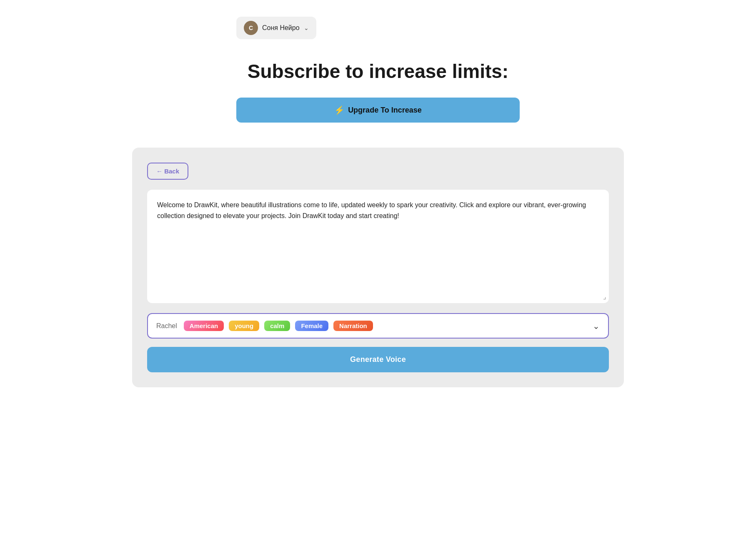 This screenshot has width=756, height=557. I want to click on user-name: Соня Нейро, so click(281, 28).